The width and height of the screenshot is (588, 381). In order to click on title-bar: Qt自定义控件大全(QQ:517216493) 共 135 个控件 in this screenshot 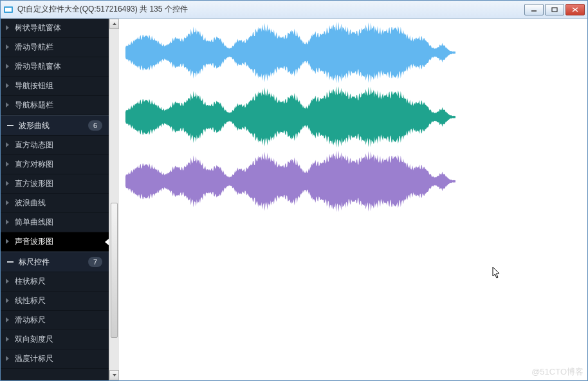, I will do `click(294, 10)`.